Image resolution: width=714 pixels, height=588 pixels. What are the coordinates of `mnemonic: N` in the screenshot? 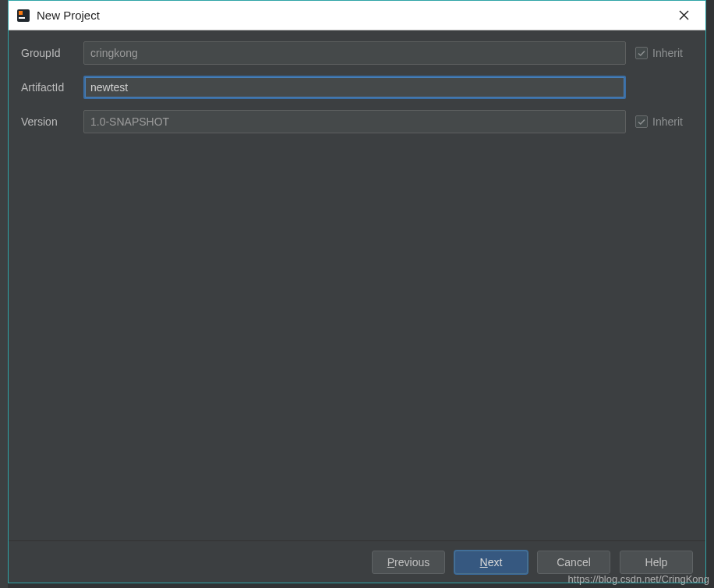 It's located at (484, 562).